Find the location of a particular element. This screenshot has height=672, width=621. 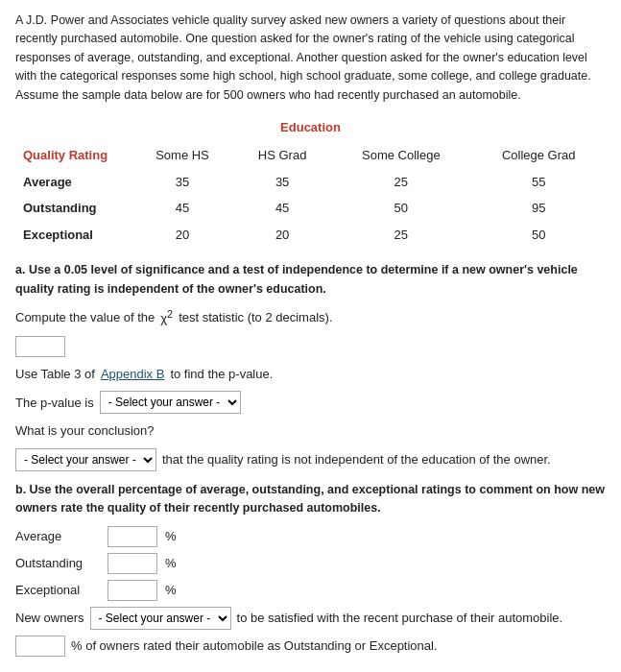

conclusion-select: - Select your answer -ConcludeDo not con… is located at coordinates (86, 460).